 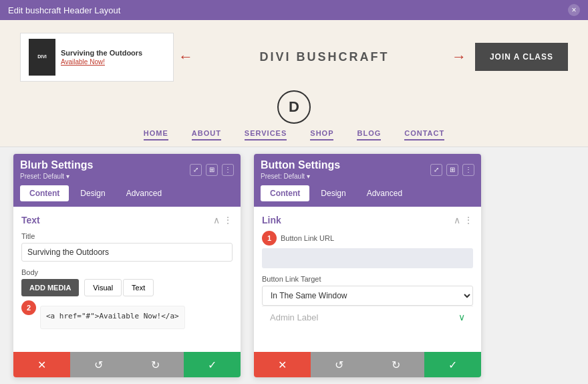 I want to click on blurb-panel-title: Blurb Settings, so click(x=56, y=165).